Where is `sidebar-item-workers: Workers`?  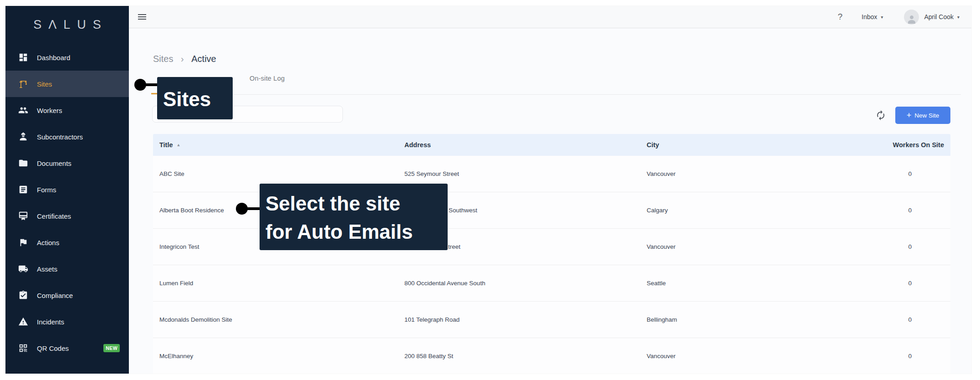
sidebar-item-workers: Workers is located at coordinates (67, 110).